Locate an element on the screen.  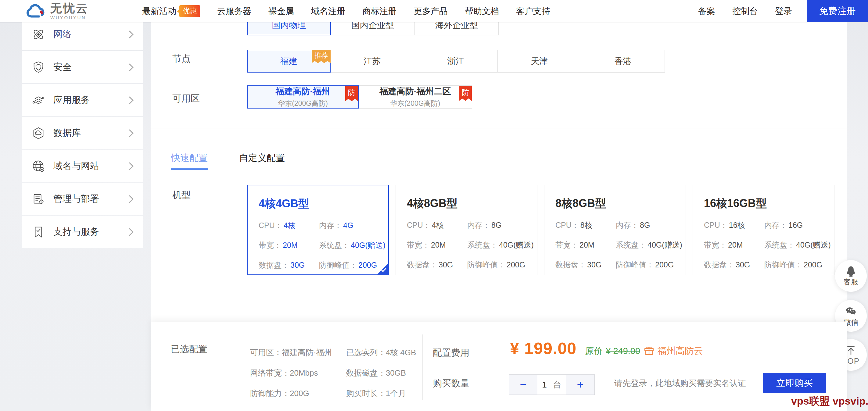
sidebar: 网络 安全 应用服务 is located at coordinates (83, 133).